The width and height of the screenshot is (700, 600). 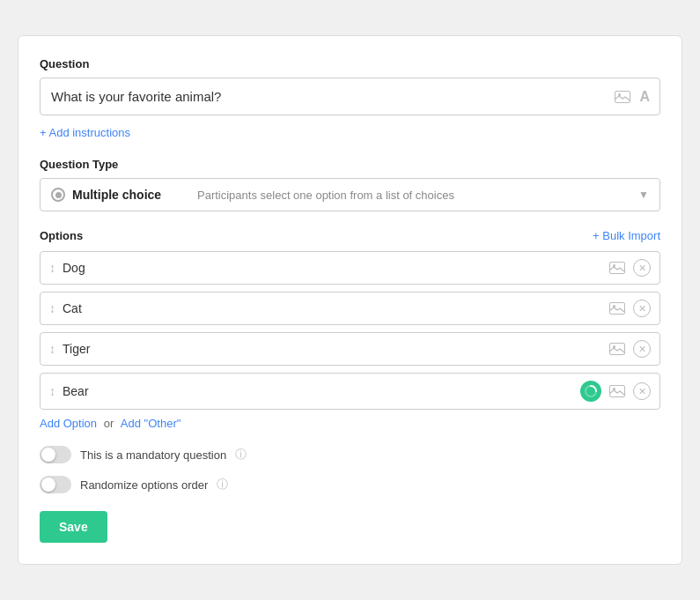 What do you see at coordinates (62, 236) in the screenshot?
I see `options-label: Options` at bounding box center [62, 236].